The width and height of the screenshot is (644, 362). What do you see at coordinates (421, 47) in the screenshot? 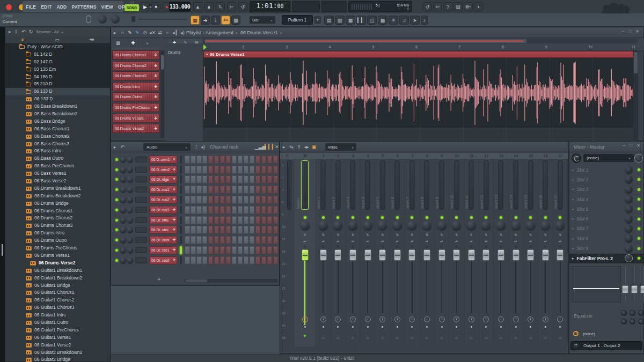
I see `timeline-ruler: 234567891011` at bounding box center [421, 47].